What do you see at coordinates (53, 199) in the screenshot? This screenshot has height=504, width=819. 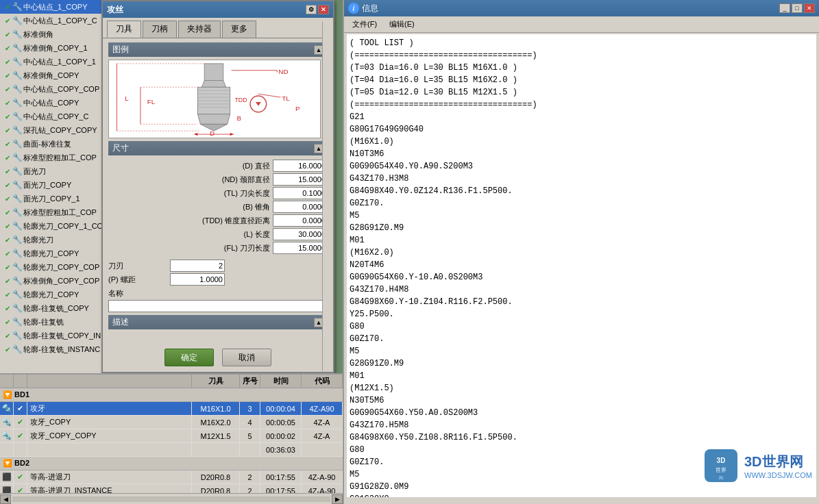 I see `sidebar-item-14: ✔🔧 面光刀_COPY_1` at bounding box center [53, 199].